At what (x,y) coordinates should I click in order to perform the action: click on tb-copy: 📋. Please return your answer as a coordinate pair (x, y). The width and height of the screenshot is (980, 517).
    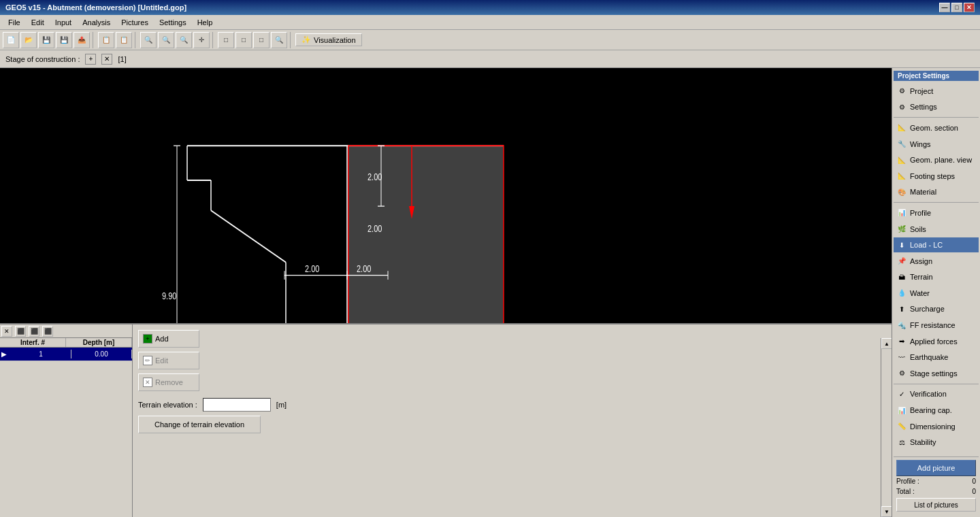
    Looking at the image, I should click on (106, 40).